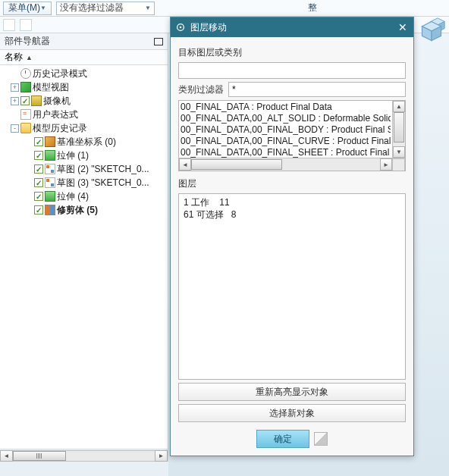 Image resolution: width=449 pixels, height=476 pixels. Describe the element at coordinates (159, 42) in the screenshot. I see `panel-pin-icon` at that location.